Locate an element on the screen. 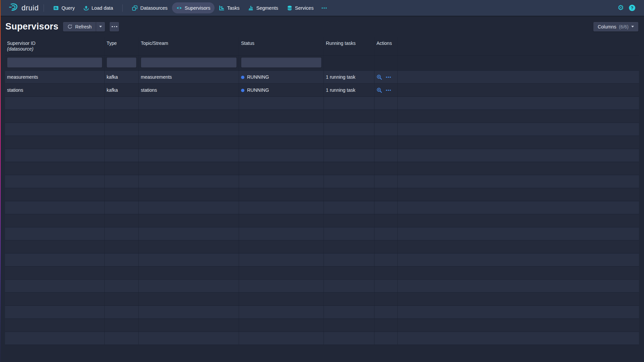 This screenshot has width=644, height=362. load-data-icon is located at coordinates (86, 8).